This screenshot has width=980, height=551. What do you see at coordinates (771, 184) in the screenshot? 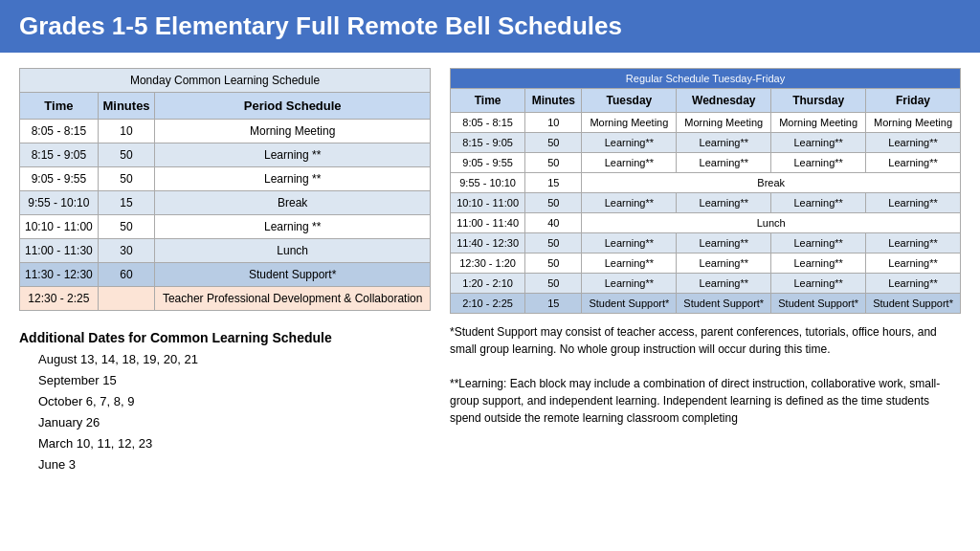
I see `cell-span: Break` at bounding box center [771, 184].